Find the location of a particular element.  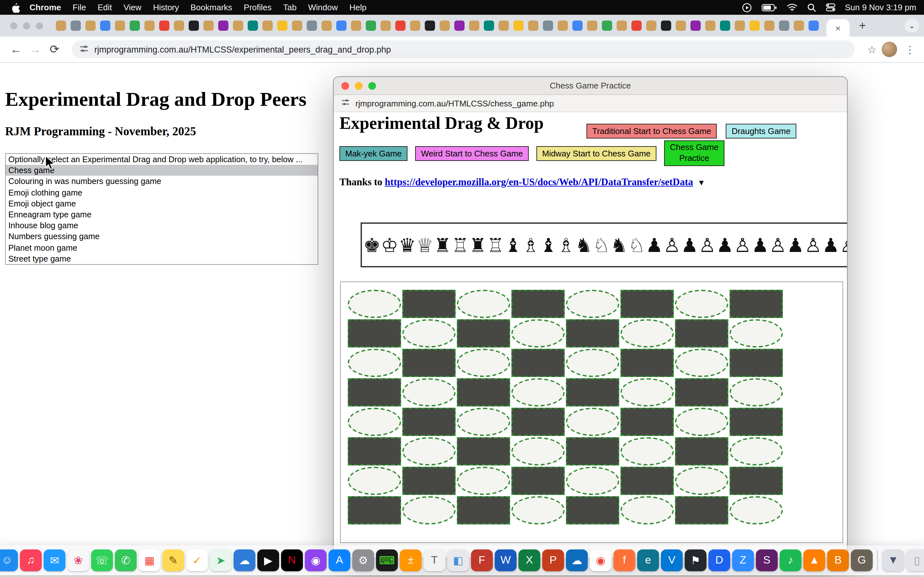

listbox-option: Emoji object game is located at coordinates (162, 204).